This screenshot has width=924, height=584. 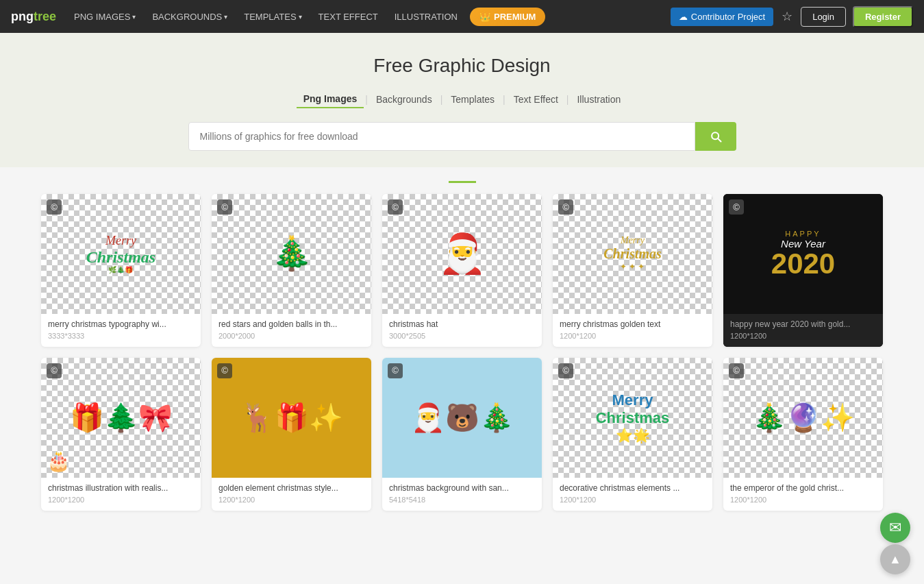 I want to click on navbar: pngtree PNG IMAGES ▾ BACKGROUNDS ▾ TEMPL…, so click(x=462, y=16).